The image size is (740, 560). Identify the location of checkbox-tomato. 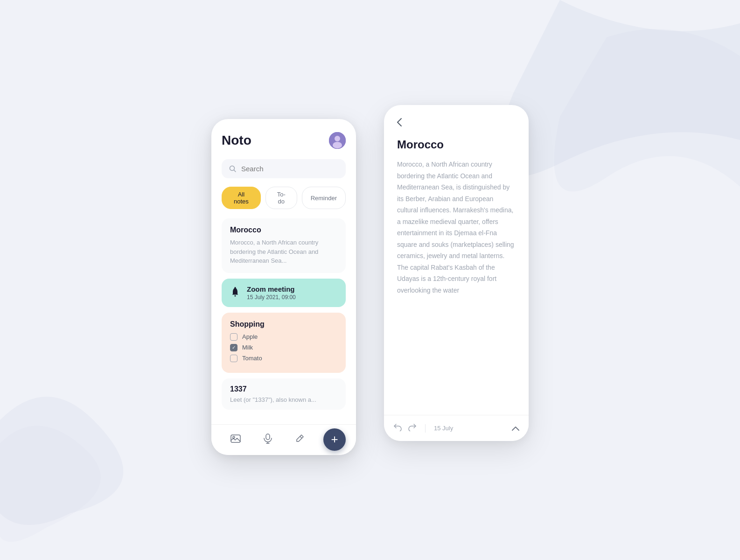
(234, 358).